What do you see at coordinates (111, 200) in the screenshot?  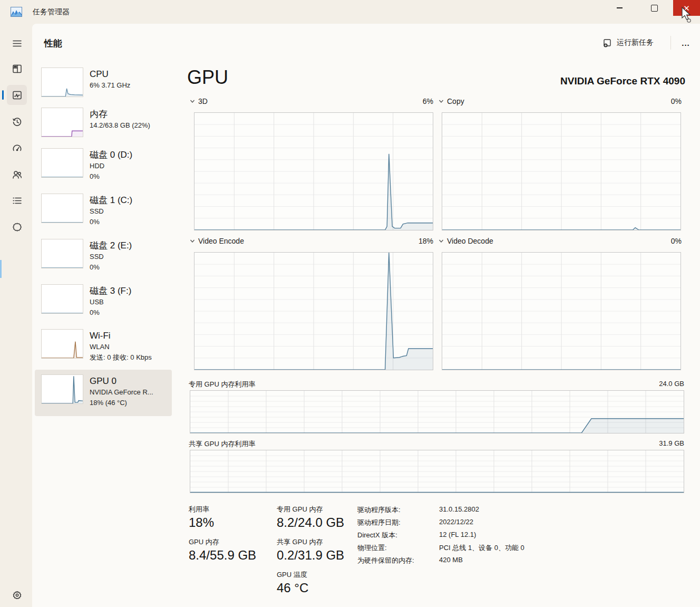 I see `sidebar-item-title: 磁盘 1 (C:)` at bounding box center [111, 200].